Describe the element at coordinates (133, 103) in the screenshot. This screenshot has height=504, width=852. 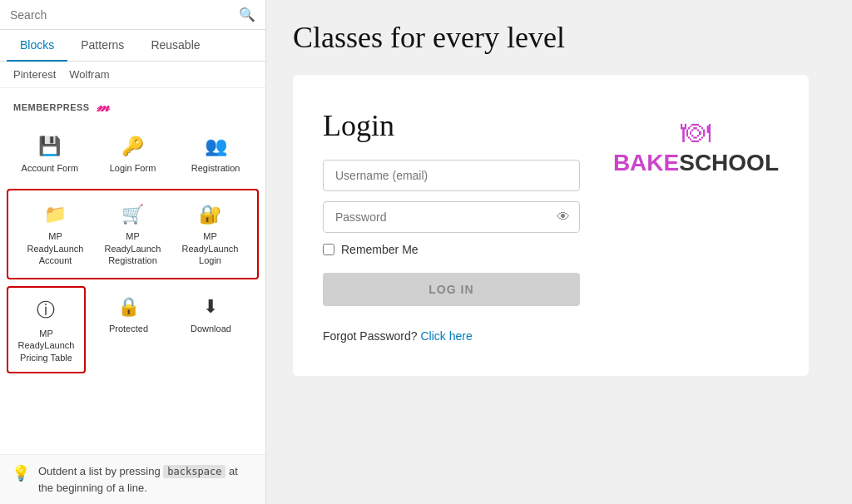
I see `section-label: MEMBERPRESS 𝓂` at that location.